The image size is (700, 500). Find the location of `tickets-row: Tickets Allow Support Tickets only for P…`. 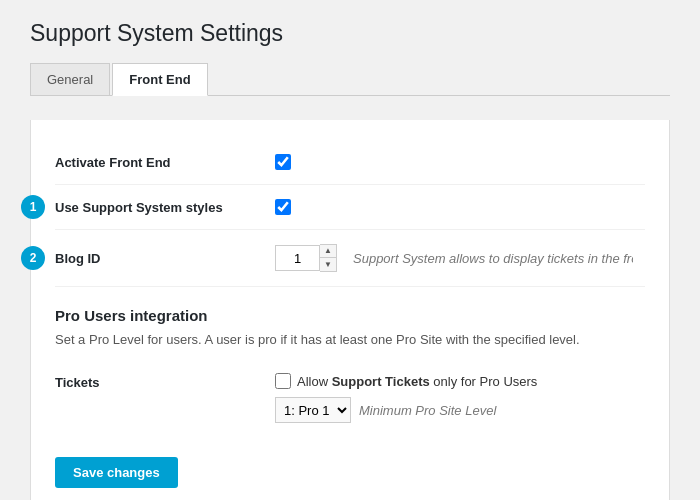

tickets-row: Tickets Allow Support Tickets only for P… is located at coordinates (350, 398).